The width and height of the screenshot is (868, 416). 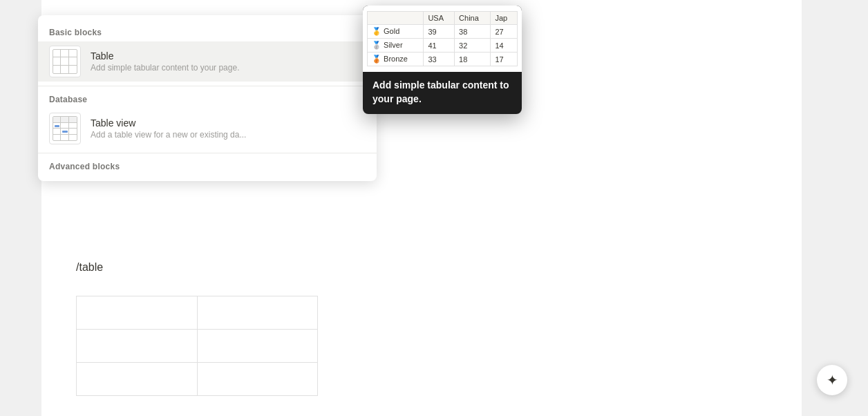 I want to click on section-label-advanced-blocks: Advanced blocks, so click(x=207, y=167).